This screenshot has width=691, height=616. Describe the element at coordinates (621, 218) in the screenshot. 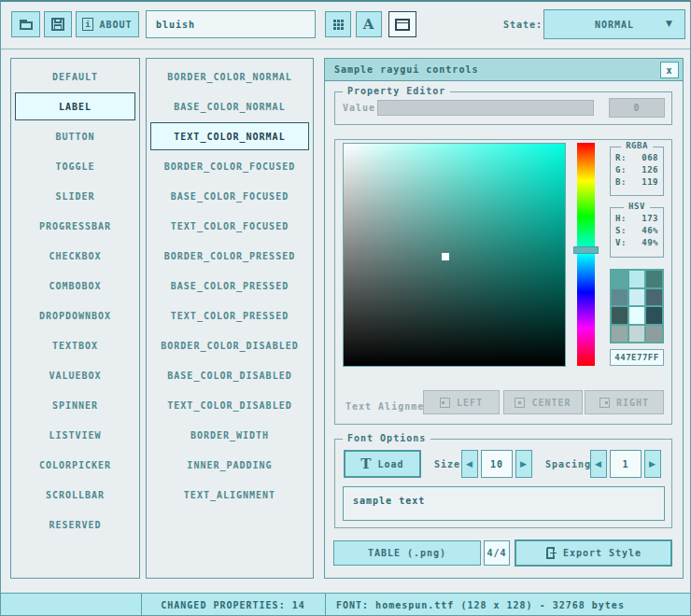

I see `h-label: H:` at that location.